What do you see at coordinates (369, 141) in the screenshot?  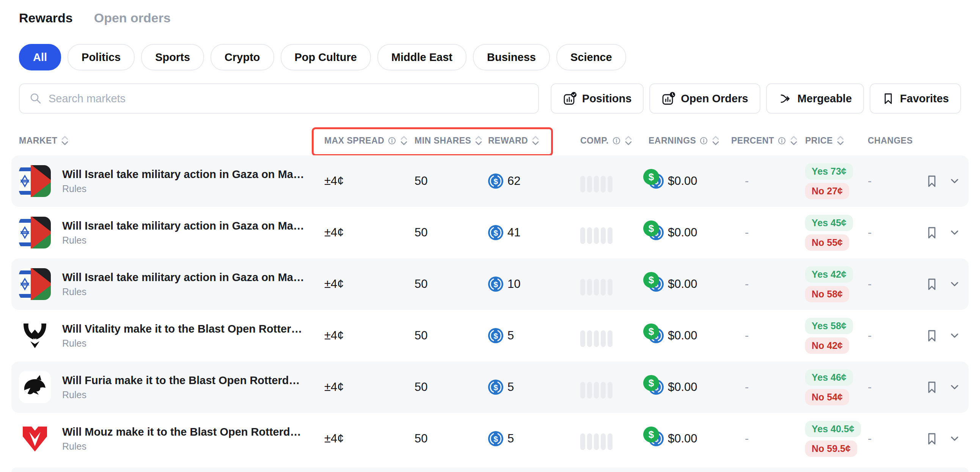 I see `column-header-max: MAX SPREAD` at bounding box center [369, 141].